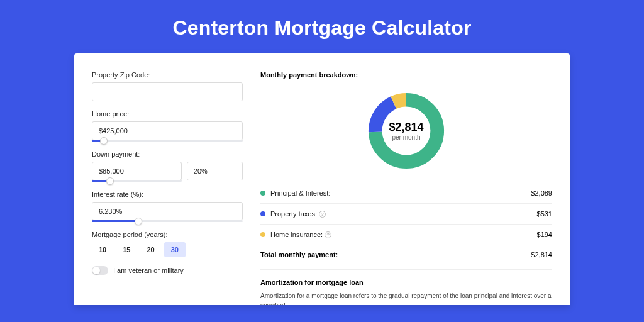 This screenshot has width=644, height=322. I want to click on legend-value: $2,089, so click(541, 193).